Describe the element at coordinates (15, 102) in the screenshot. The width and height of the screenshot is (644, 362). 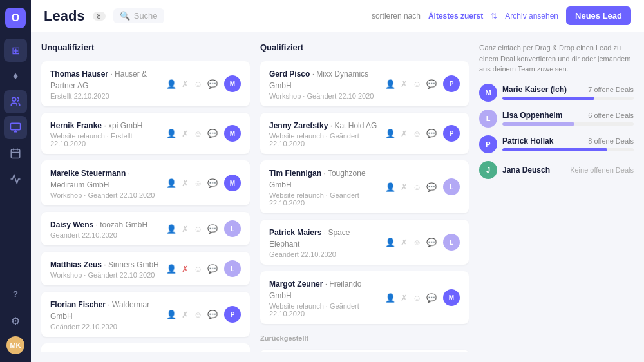
I see `sidebar-icon-contacts` at that location.